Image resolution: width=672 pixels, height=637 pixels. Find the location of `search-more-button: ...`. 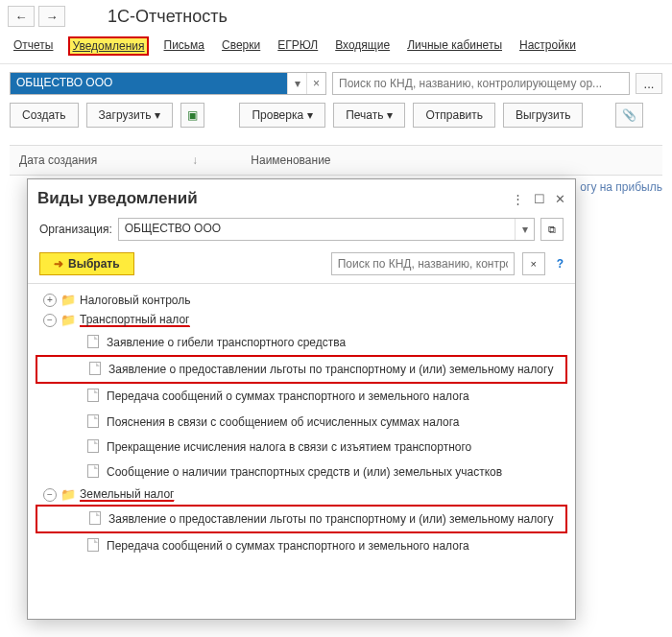

search-more-button: ... is located at coordinates (649, 83).